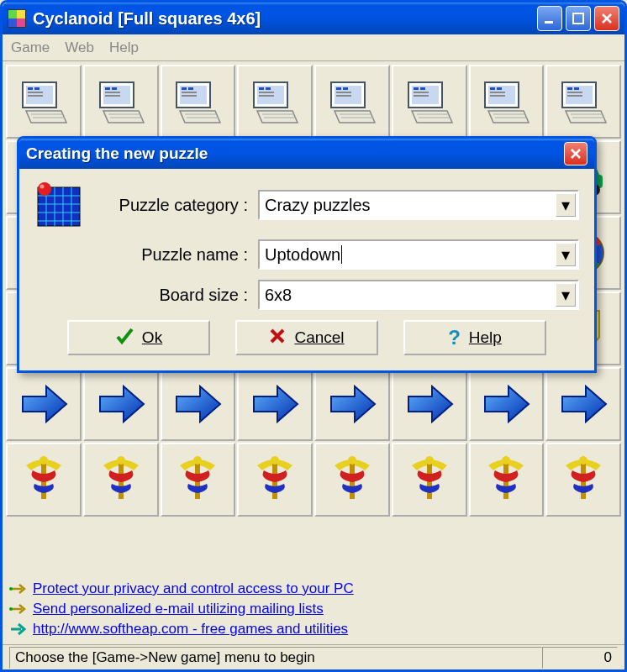 The width and height of the screenshot is (627, 672). What do you see at coordinates (419, 295) in the screenshot?
I see `size-combo: 6x8 ▾` at bounding box center [419, 295].